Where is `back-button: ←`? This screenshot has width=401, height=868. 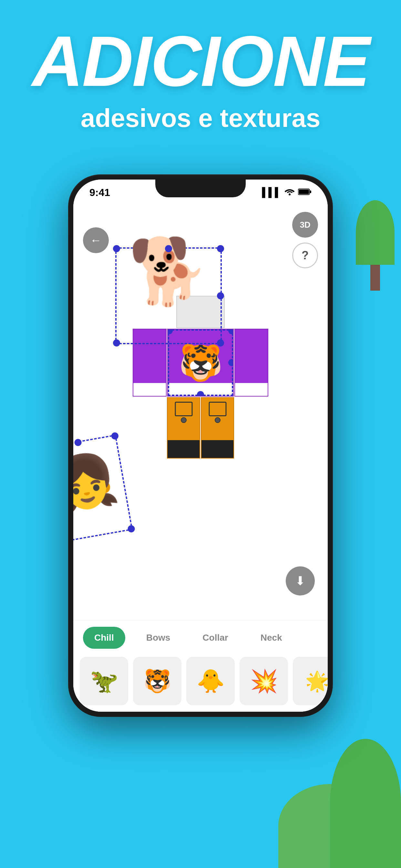
back-button: ← is located at coordinates (96, 240).